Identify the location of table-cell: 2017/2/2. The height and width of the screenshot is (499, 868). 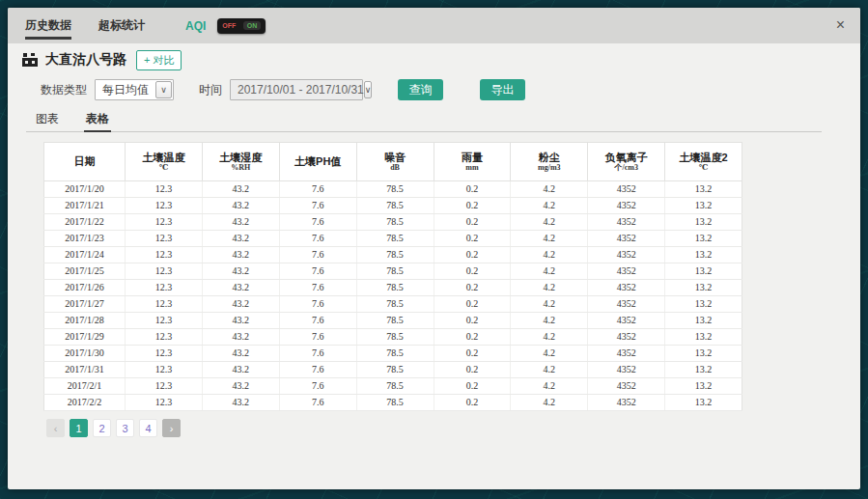
(85, 403).